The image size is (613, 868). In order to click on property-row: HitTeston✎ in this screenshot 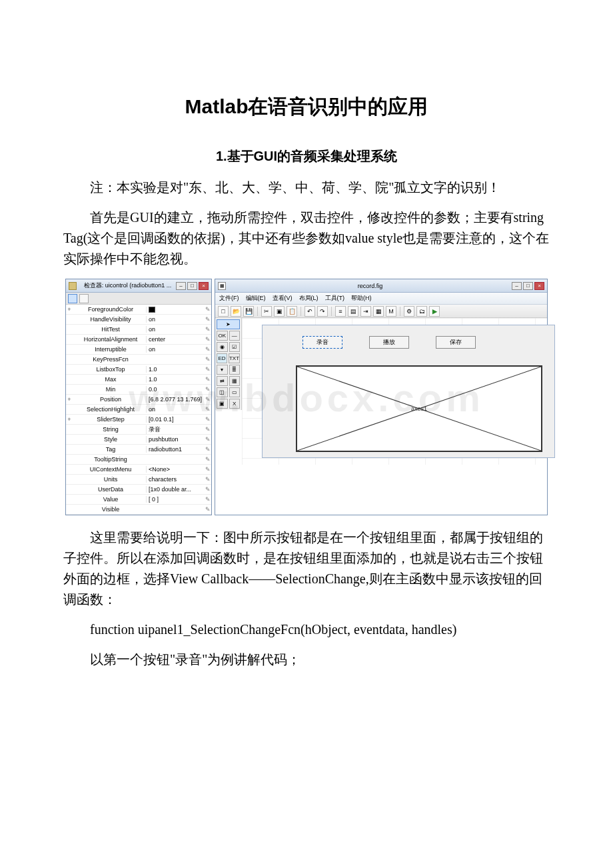, I will do `click(139, 329)`.